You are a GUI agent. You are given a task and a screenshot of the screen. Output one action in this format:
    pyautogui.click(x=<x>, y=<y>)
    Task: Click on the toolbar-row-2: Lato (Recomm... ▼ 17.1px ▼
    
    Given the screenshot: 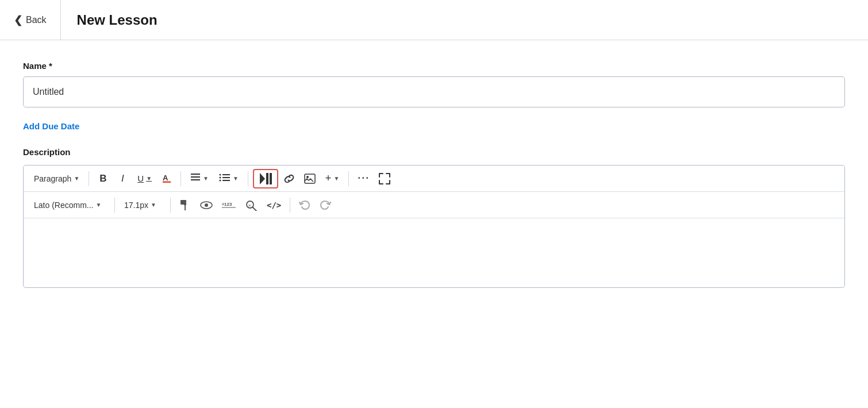 What is the action you would take?
    pyautogui.click(x=434, y=205)
    